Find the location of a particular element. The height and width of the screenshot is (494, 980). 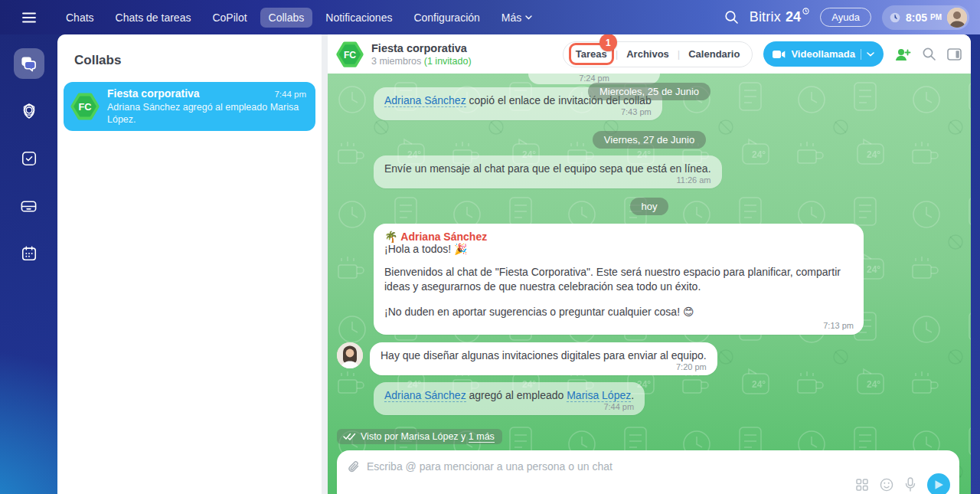

nav-collabs: Collabs is located at coordinates (286, 18).